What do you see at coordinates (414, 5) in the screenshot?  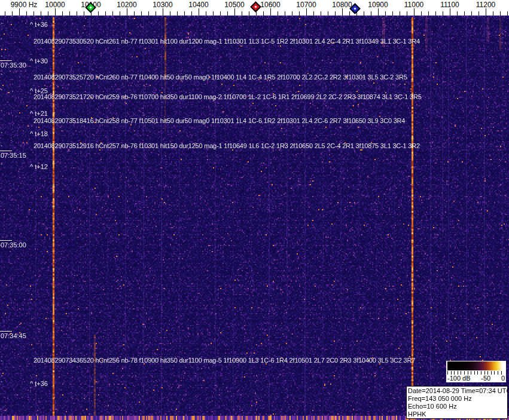 I see `freq-label: 11000` at bounding box center [414, 5].